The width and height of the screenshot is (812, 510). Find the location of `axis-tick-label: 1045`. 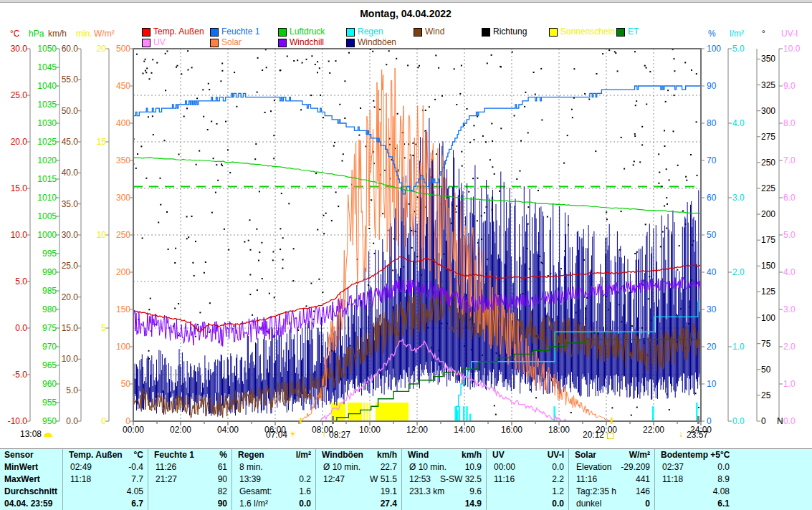

axis-tick-label: 1045 is located at coordinates (41, 67).